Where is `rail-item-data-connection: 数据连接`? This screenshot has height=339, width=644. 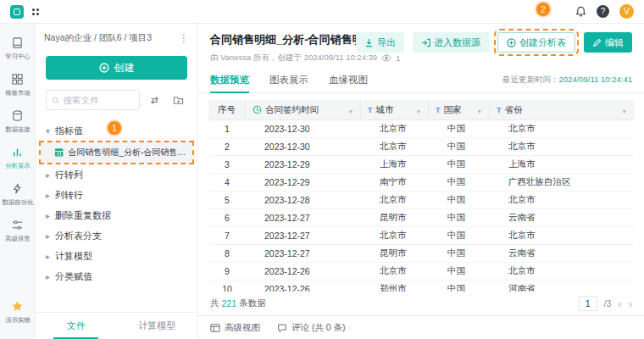 rail-item-data-connection: 数据连接 is located at coordinates (17, 122).